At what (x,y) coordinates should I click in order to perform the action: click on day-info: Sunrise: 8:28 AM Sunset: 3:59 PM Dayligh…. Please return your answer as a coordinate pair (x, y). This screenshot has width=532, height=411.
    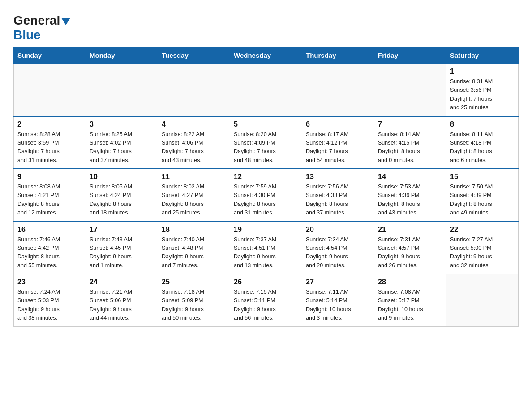
    Looking at the image, I should click on (50, 148).